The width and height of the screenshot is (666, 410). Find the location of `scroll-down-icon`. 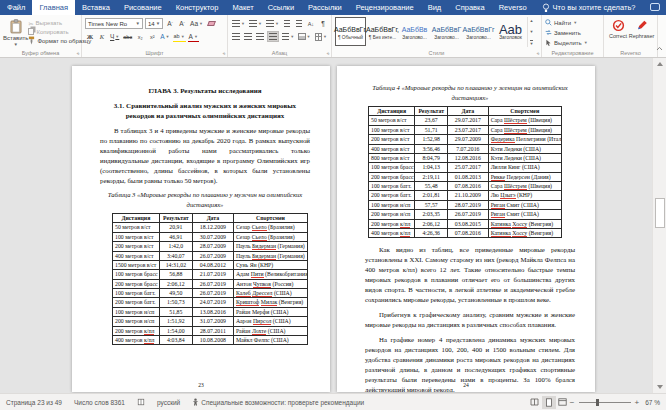

scroll-down-icon is located at coordinates (660, 387).